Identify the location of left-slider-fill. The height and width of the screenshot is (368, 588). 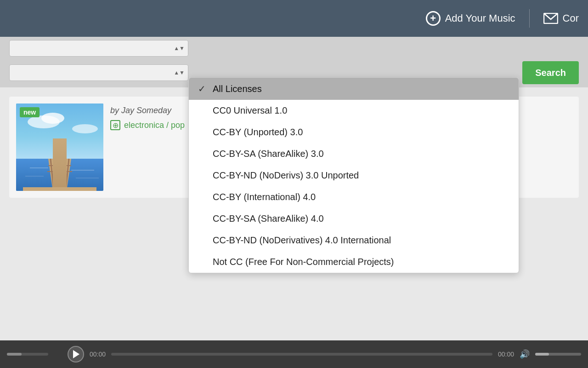
(14, 354).